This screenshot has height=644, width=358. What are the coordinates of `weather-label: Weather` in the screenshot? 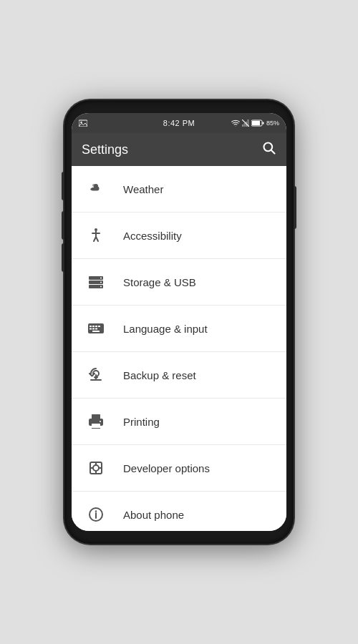 It's located at (143, 189).